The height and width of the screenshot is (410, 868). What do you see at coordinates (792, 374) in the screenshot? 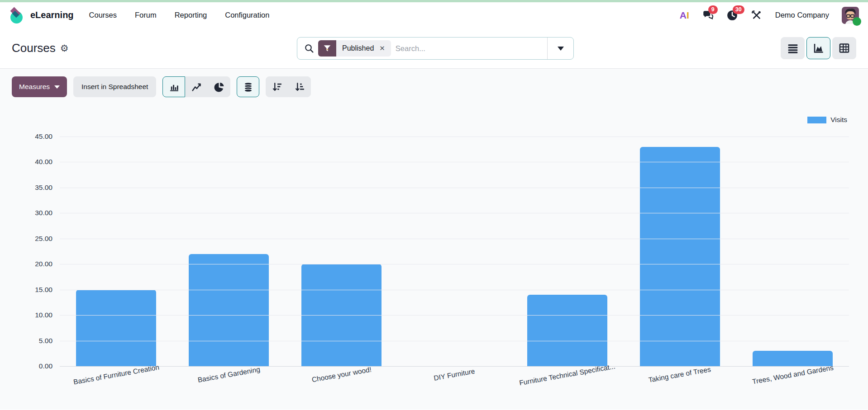
I see `x-axis-label: Trees, Wood and Gardens` at bounding box center [792, 374].